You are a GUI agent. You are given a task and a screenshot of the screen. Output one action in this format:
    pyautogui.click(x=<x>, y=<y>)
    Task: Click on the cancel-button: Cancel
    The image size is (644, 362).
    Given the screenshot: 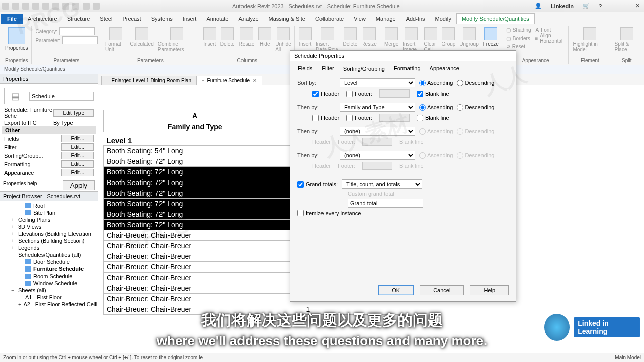 What is the action you would take?
    pyautogui.click(x=442, y=290)
    